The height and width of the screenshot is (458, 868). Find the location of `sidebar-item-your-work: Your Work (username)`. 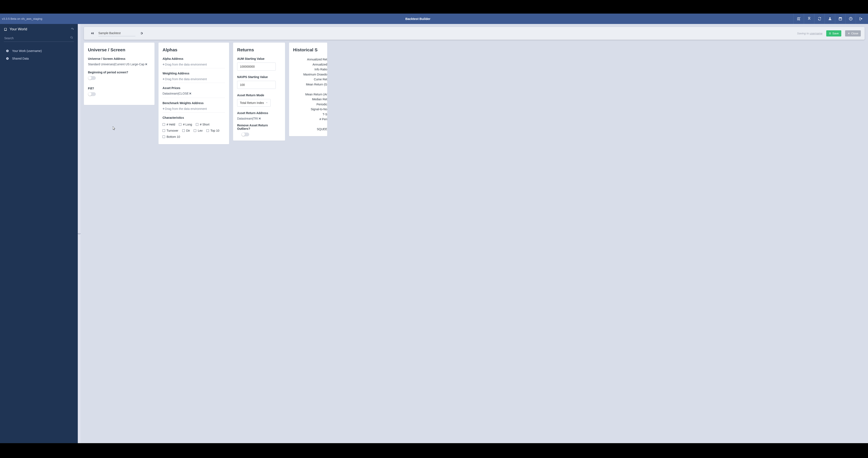

sidebar-item-your-work: Your Work (username) is located at coordinates (39, 51).